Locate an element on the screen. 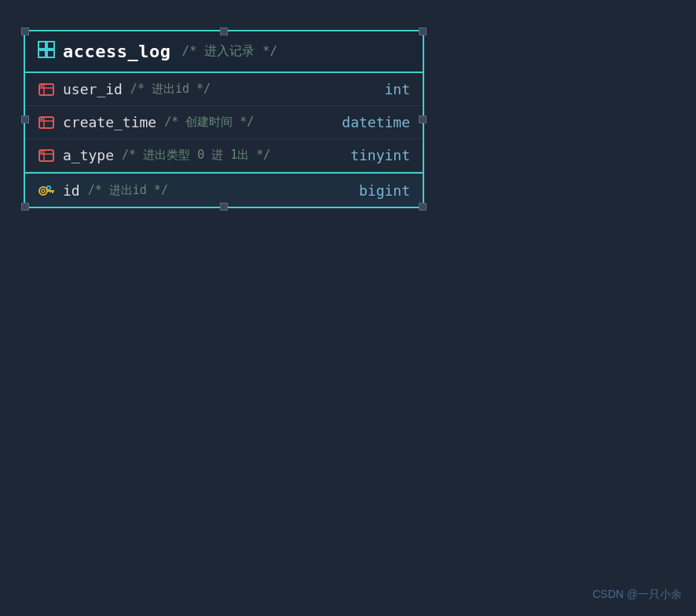  field-type-create-time: datetime is located at coordinates (375, 123).